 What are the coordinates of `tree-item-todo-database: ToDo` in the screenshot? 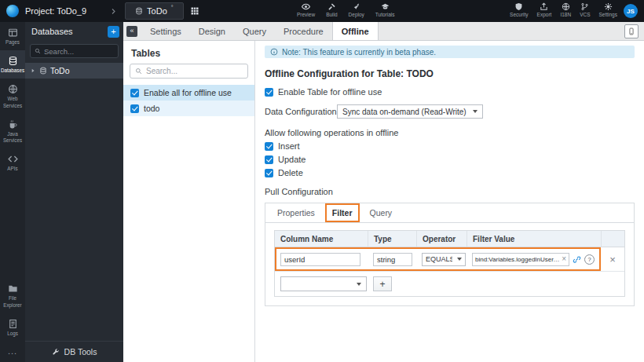 It's located at (74, 71).